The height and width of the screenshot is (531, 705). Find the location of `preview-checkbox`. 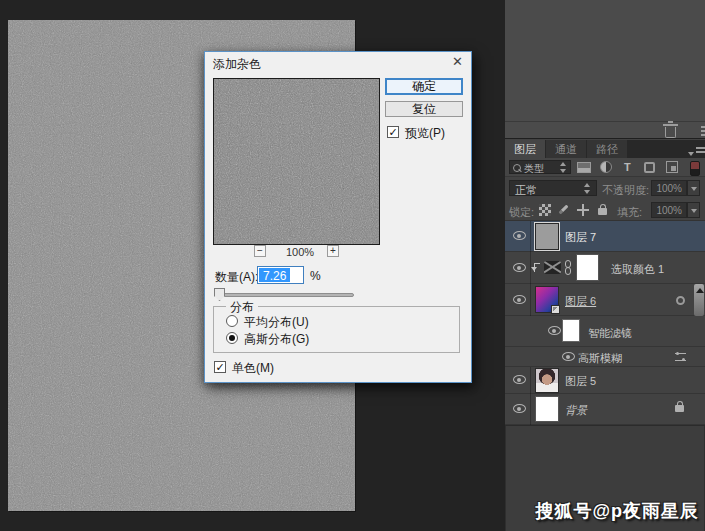

preview-checkbox is located at coordinates (393, 132).